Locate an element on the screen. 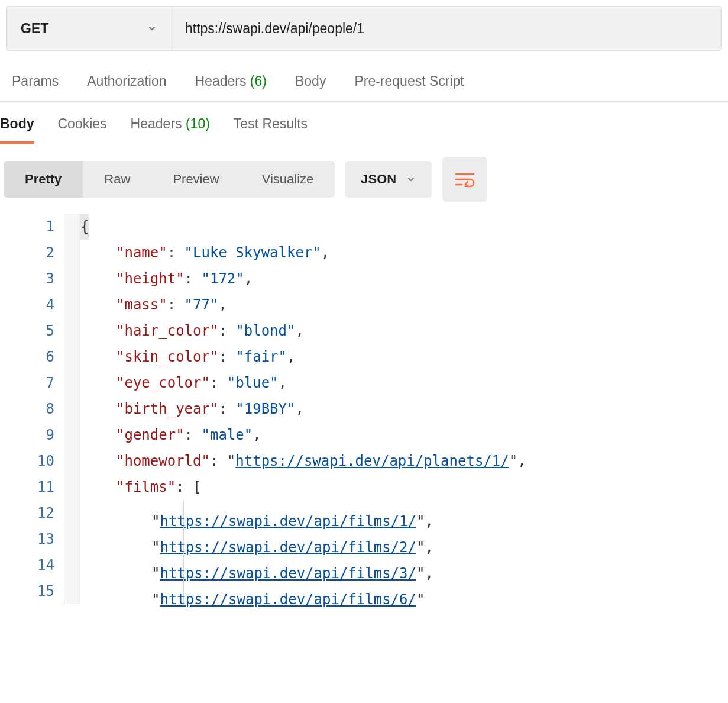 This screenshot has width=728, height=703. fold-column is located at coordinates (72, 409).